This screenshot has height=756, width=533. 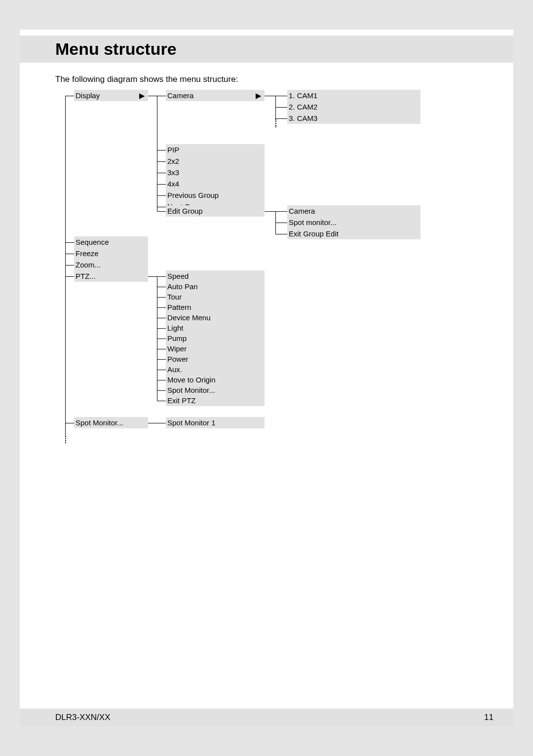 I want to click on menu-aux: Aux., so click(x=215, y=369).